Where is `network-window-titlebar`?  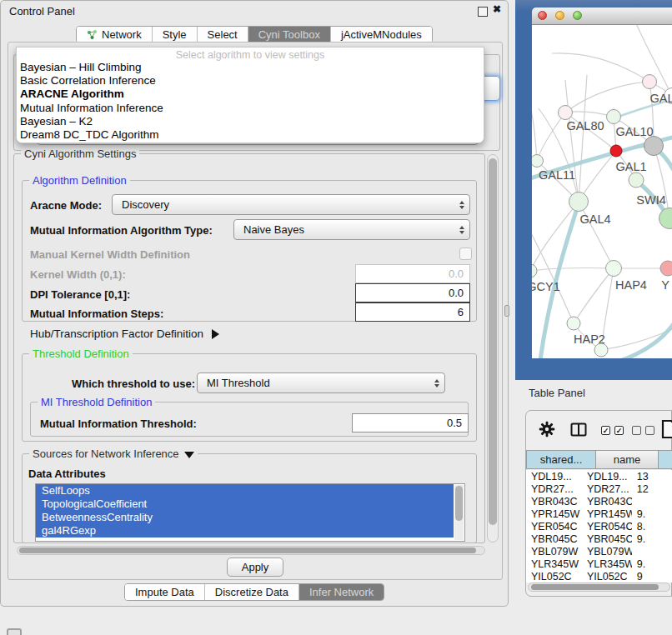 network-window-titlebar is located at coordinates (602, 17).